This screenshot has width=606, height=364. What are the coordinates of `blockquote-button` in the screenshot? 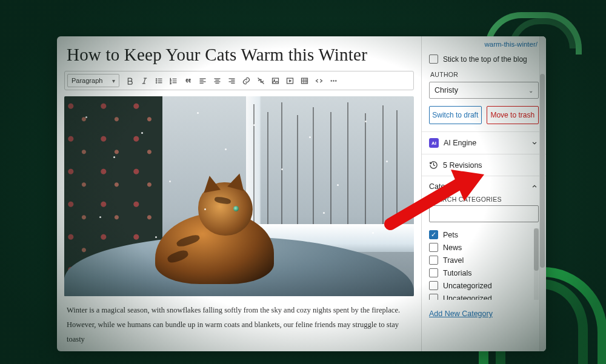 It's located at (188, 81).